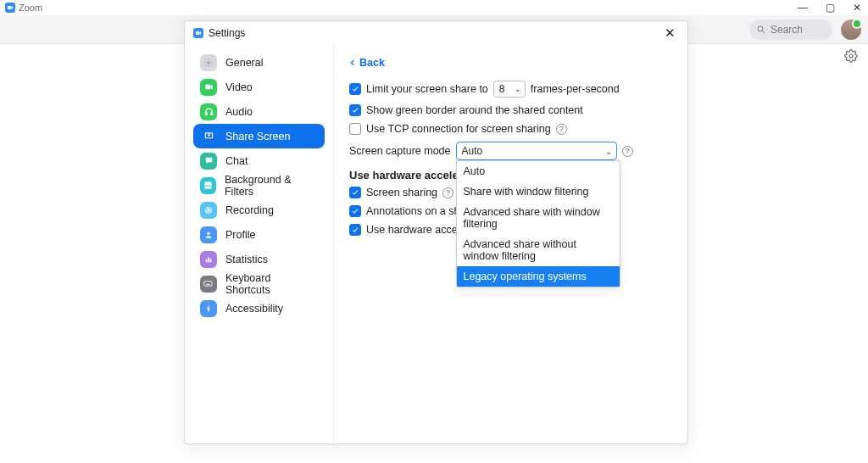  What do you see at coordinates (209, 112) in the screenshot?
I see `headphones-icon` at bounding box center [209, 112].